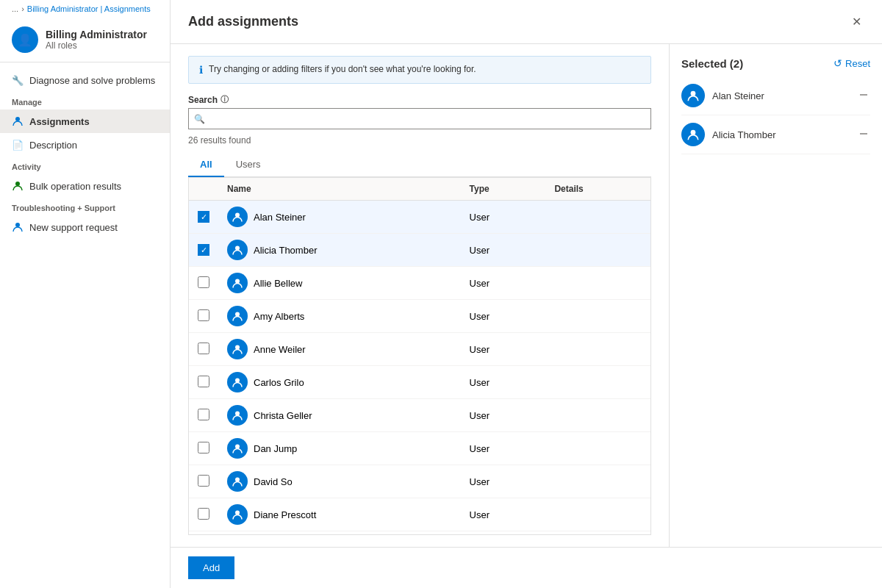 The image size is (882, 588). Describe the element at coordinates (18, 121) in the screenshot. I see `assignments-icon` at that location.